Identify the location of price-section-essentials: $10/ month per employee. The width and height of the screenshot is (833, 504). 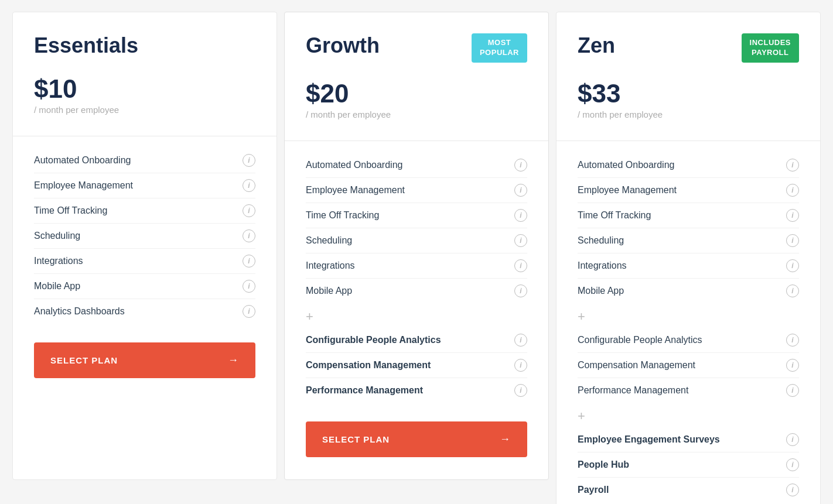
(145, 95).